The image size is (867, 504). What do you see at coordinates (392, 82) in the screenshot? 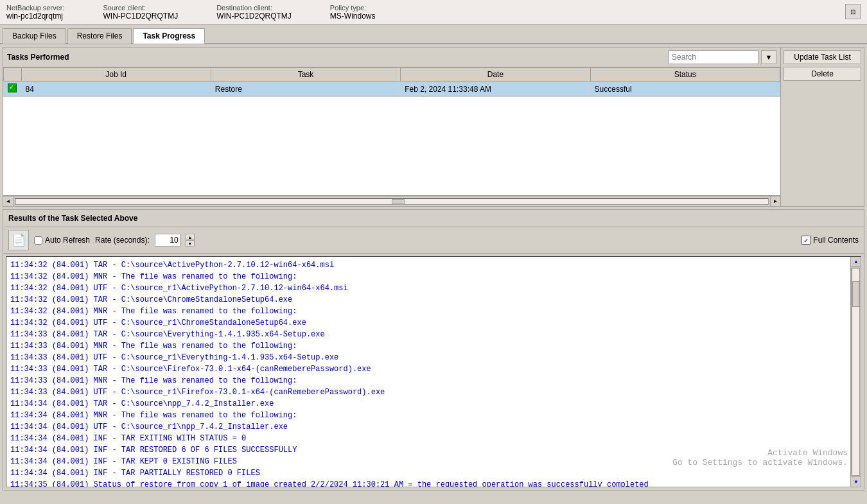
I see `table-scroll-area: Job Id Task Date Status 84` at bounding box center [392, 82].